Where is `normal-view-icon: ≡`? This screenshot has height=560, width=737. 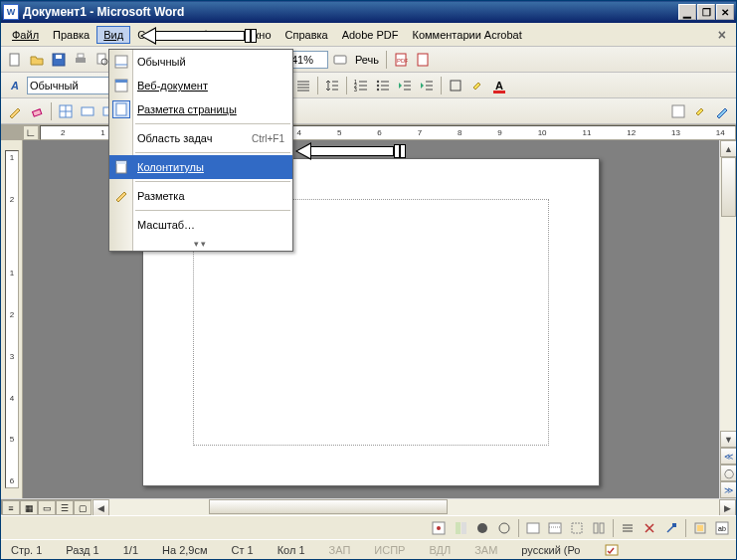 normal-view-icon: ≡ is located at coordinates (11, 507).